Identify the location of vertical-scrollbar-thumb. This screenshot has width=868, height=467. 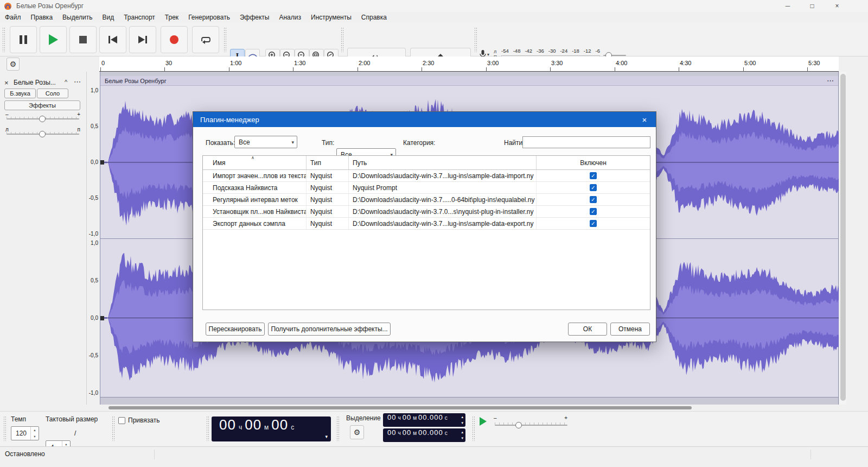
(843, 237).